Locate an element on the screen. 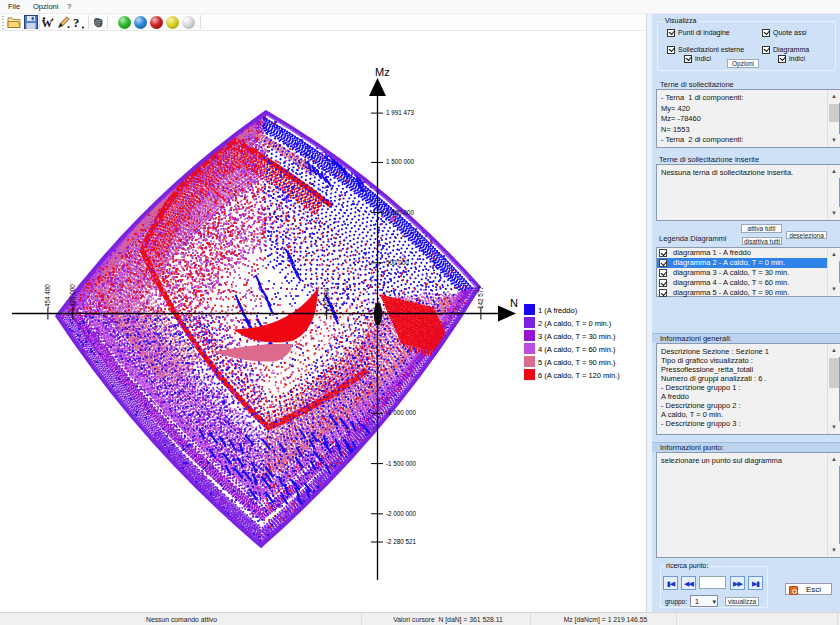  svg-text: 4 (A caldo, T = 60 min.) is located at coordinates (577, 350).